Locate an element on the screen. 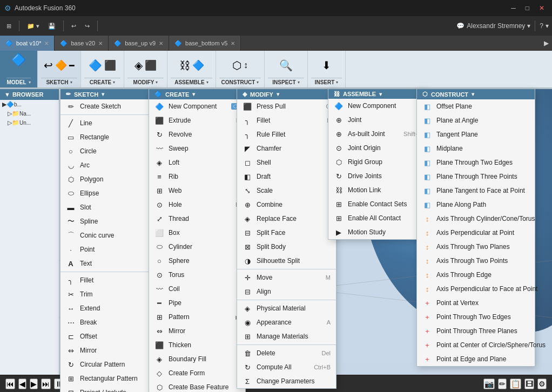 The width and height of the screenshot is (552, 392). tab-base-bottom-close: ✕ is located at coordinates (233, 43).